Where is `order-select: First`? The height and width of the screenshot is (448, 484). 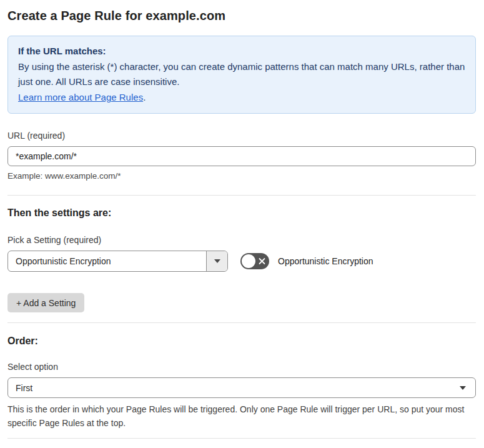 order-select: First is located at coordinates (242, 387).